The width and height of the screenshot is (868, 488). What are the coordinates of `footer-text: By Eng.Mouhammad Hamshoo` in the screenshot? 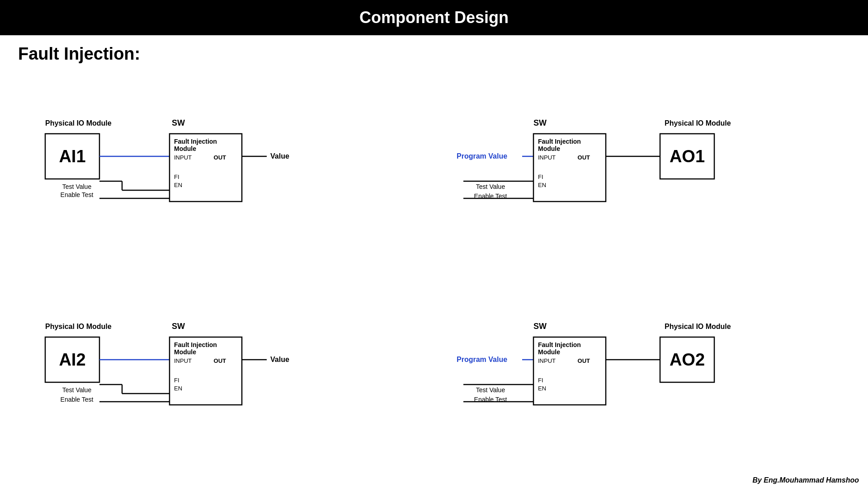 It's located at (806, 480).